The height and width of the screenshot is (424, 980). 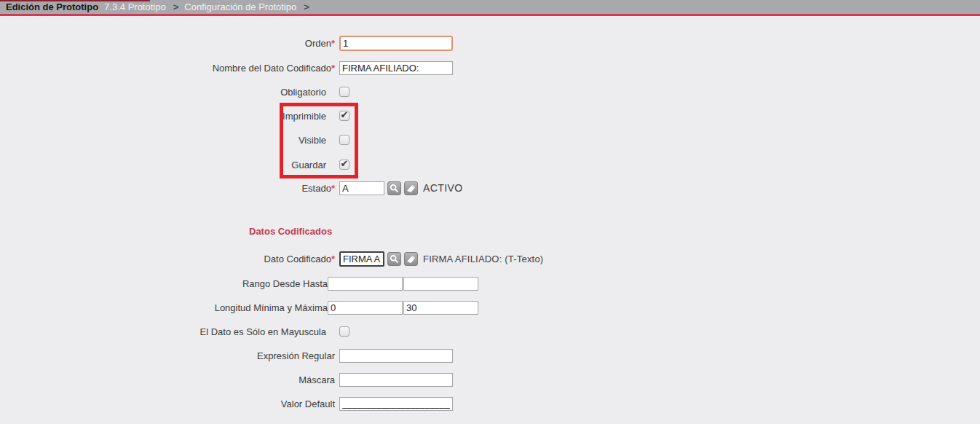 What do you see at coordinates (52, 7) in the screenshot?
I see `page-title: Edición de Prototipo` at bounding box center [52, 7].